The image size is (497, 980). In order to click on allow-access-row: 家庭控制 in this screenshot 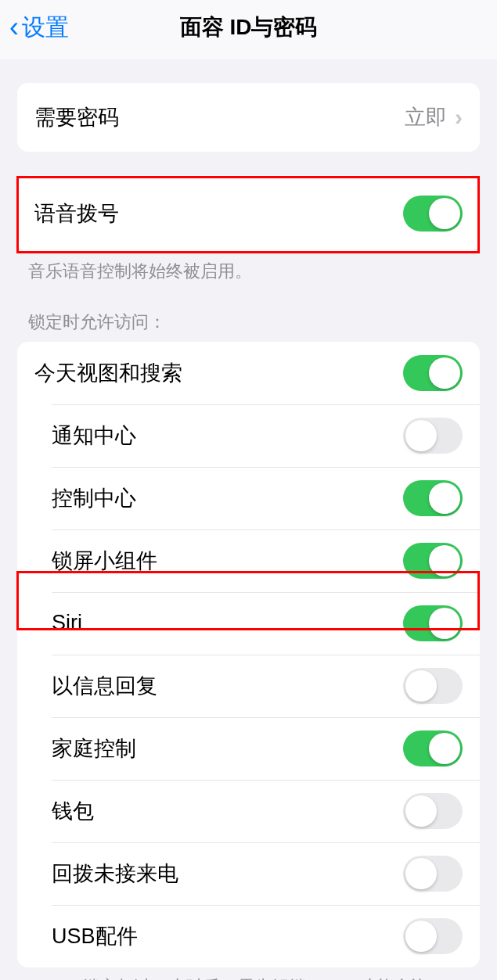, I will do `click(257, 748)`.